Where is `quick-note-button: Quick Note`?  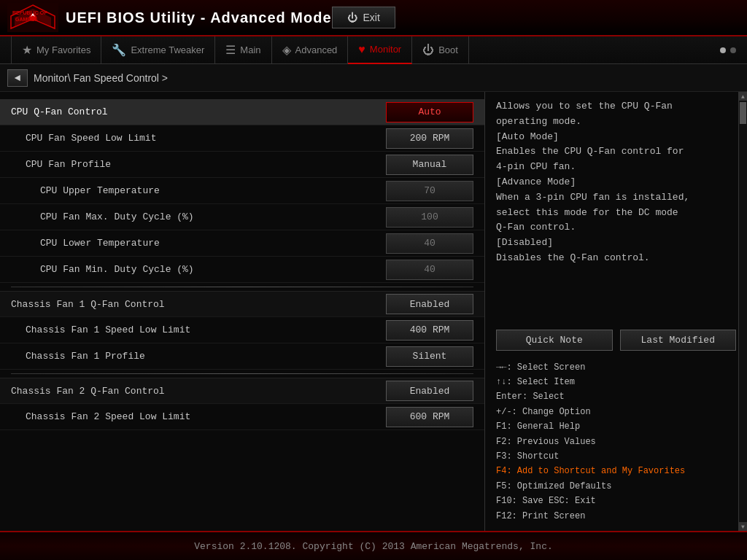 quick-note-button: Quick Note is located at coordinates (554, 340).